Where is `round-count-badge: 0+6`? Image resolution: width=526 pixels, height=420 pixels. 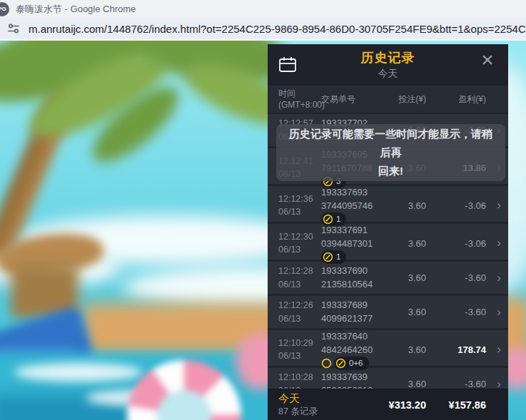
round-count-badge: 0+6 is located at coordinates (351, 364).